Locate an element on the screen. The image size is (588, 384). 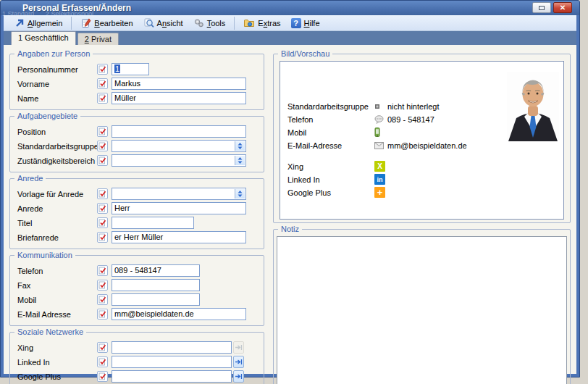
field-briefanrede: Briefanrede er Herr Müller is located at coordinates (137, 238).